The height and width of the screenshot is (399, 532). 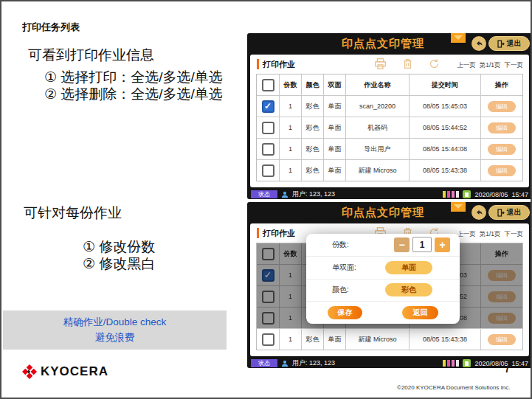 I want to click on accent-bar, so click(x=258, y=233).